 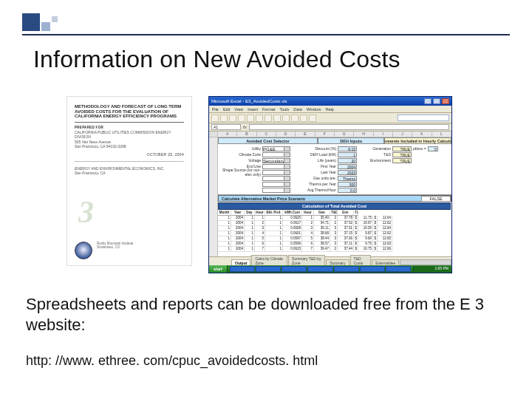 What do you see at coordinates (233, 118) in the screenshot?
I see `save-icon` at bounding box center [233, 118].